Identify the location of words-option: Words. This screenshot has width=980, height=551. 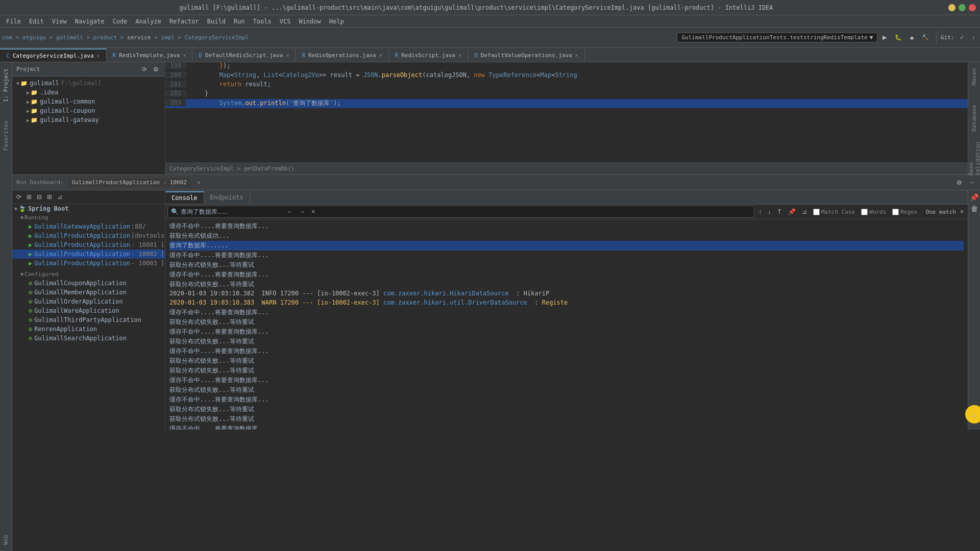
(874, 212).